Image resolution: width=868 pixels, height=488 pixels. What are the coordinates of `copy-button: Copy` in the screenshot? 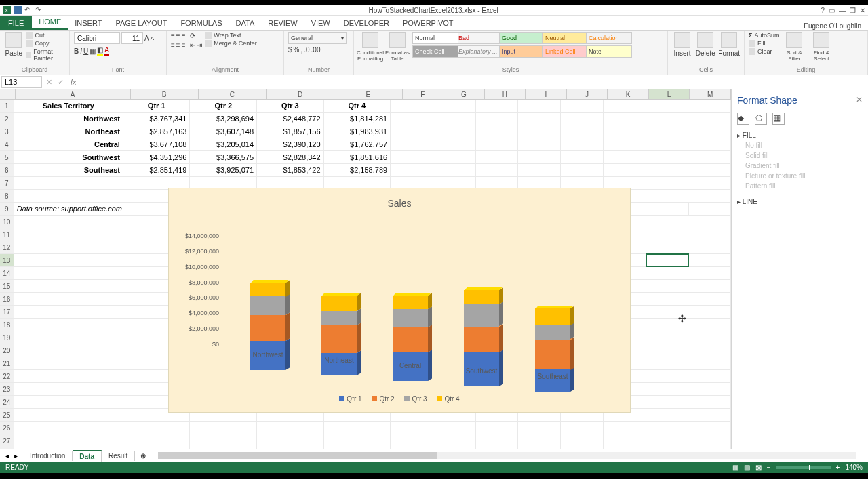 It's located at (46, 43).